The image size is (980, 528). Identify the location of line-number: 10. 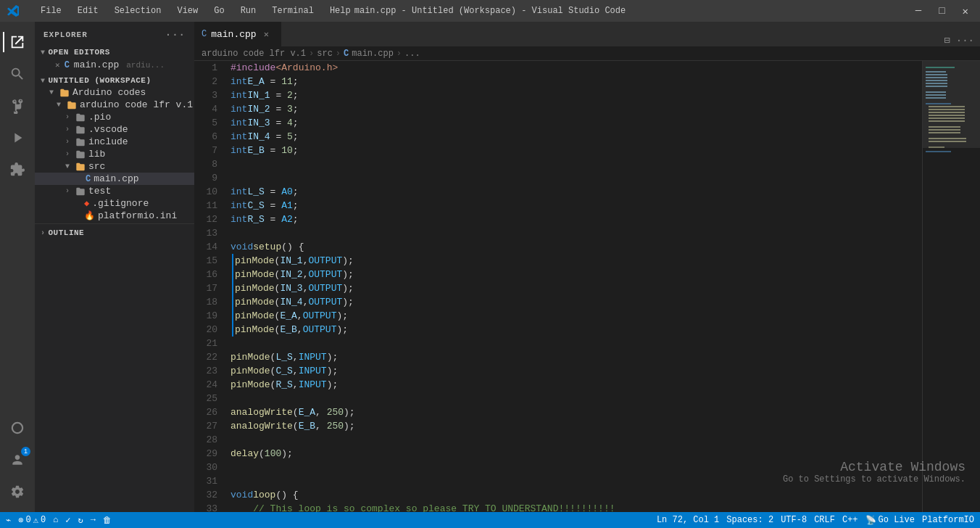
(209, 191).